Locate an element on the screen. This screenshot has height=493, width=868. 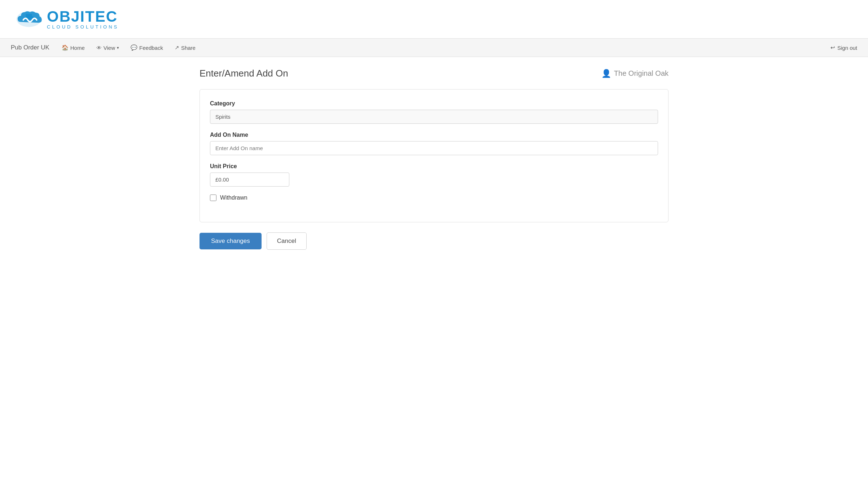
nav-label-home: Home is located at coordinates (78, 48).